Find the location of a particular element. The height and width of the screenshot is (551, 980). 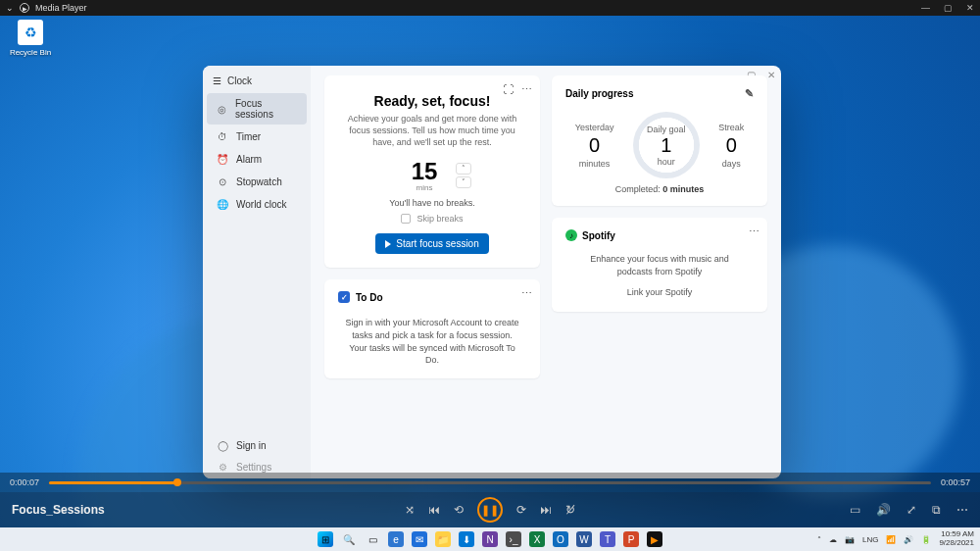

minimize-button: — is located at coordinates (925, 8).